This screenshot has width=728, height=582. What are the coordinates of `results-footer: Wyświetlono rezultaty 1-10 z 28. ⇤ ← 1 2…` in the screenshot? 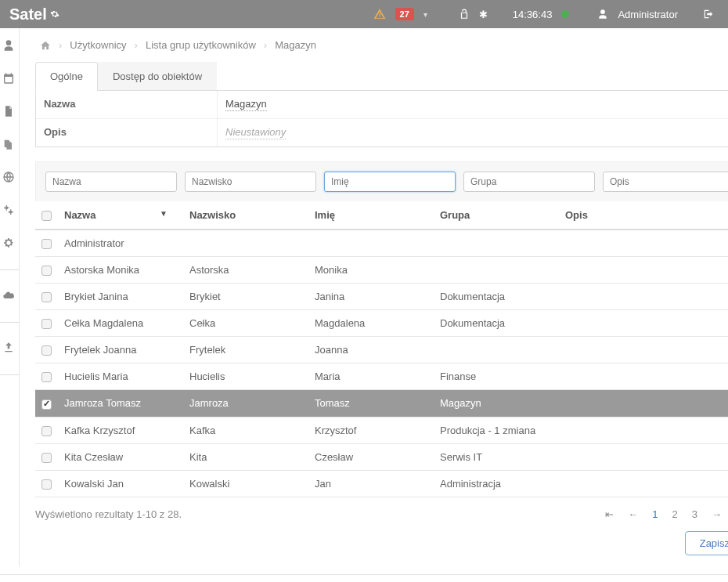 It's located at (382, 514).